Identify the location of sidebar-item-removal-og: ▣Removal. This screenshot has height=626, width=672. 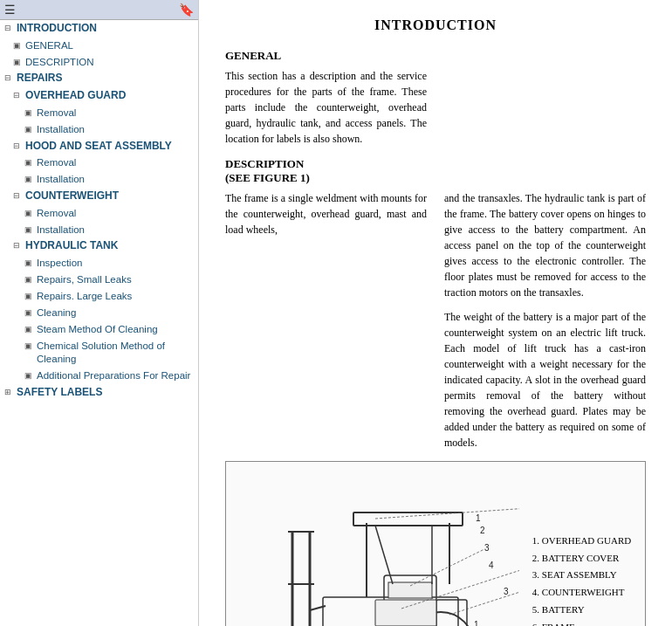
(99, 114).